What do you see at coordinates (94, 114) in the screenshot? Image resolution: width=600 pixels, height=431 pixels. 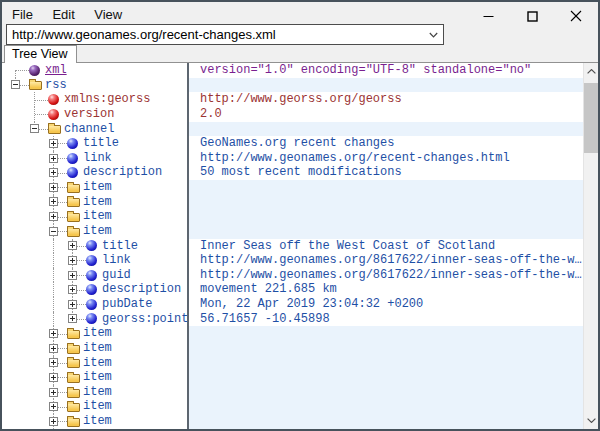 I see `tree-row: version` at bounding box center [94, 114].